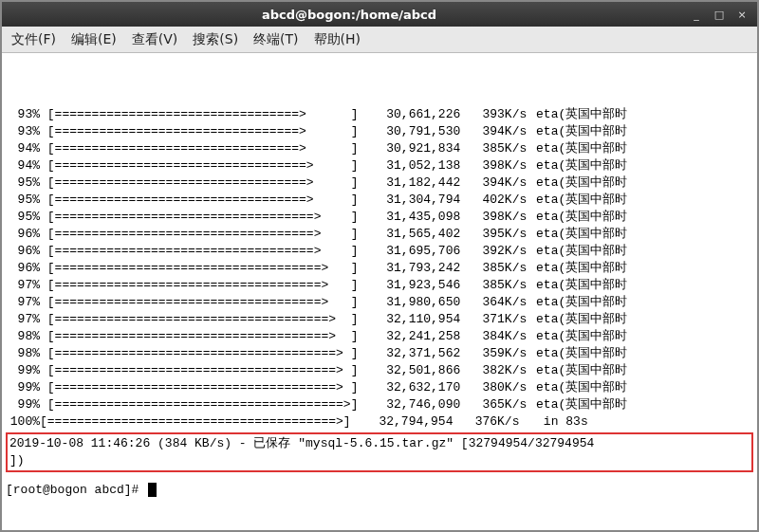 This screenshot has height=532, width=759. Describe the element at coordinates (156, 40) in the screenshot. I see `menu-view: 查看(V)` at that location.